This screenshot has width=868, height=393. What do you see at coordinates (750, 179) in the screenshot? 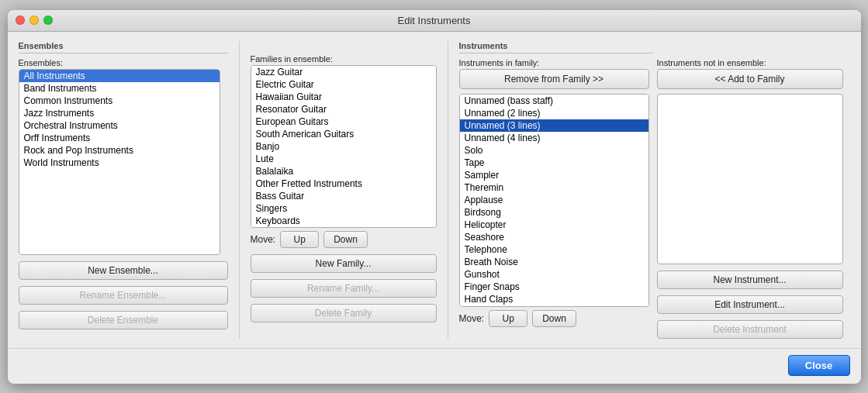
I see `instruments-not-listbox` at bounding box center [750, 179].